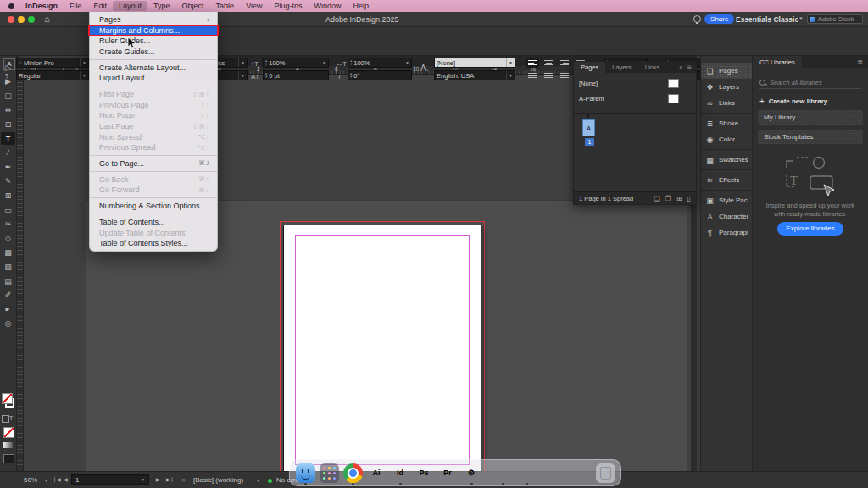  Describe the element at coordinates (8, 310) in the screenshot. I see `hand-tool: ☛` at that location.